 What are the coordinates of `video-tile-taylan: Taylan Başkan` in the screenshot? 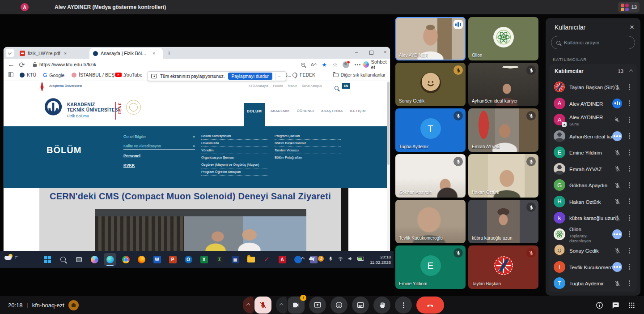 It's located at (504, 267).